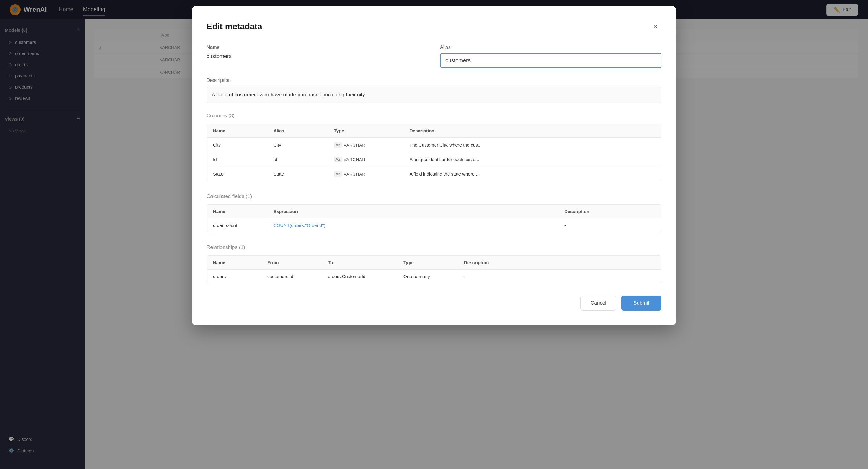 The image size is (868, 469). I want to click on modal-close-button: ×, so click(655, 27).